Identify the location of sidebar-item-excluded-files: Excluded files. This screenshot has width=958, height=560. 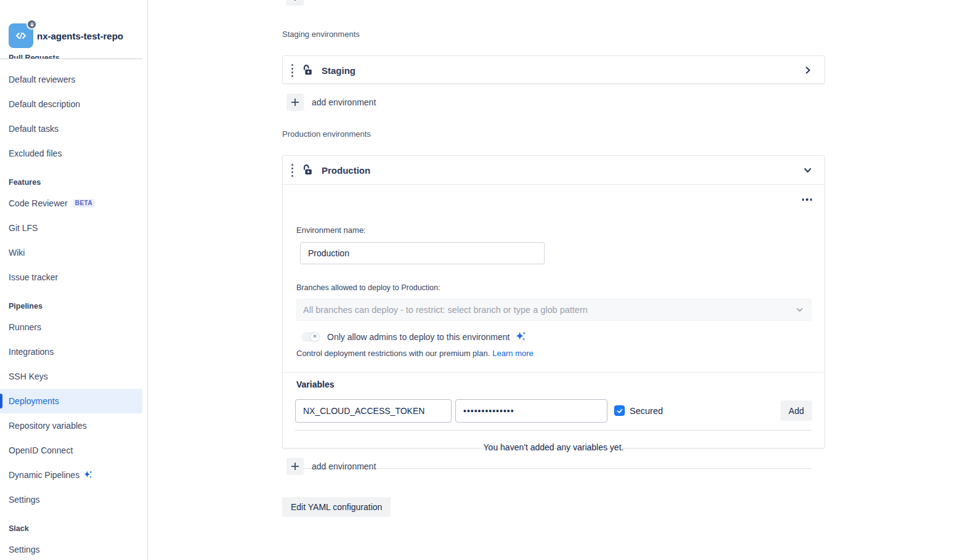
(74, 153).